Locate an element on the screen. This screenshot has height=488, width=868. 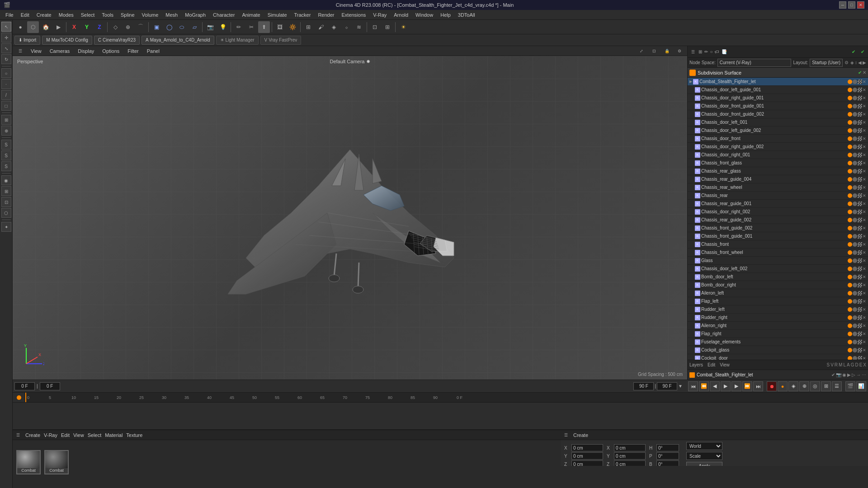
object-list-item: KChassis_door_left_guide_002 ✕ is located at coordinates (778, 131).